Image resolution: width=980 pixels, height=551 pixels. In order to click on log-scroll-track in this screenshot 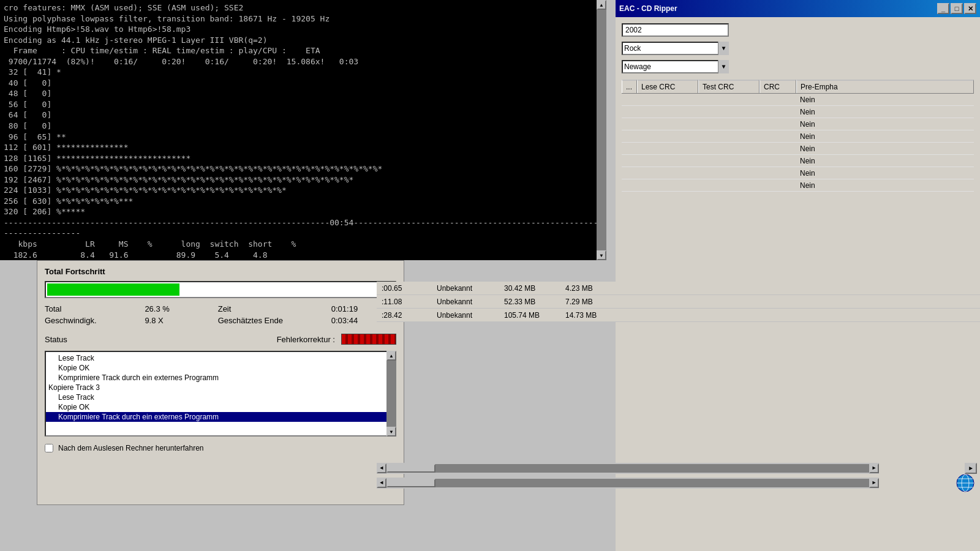, I will do `click(391, 394)`.